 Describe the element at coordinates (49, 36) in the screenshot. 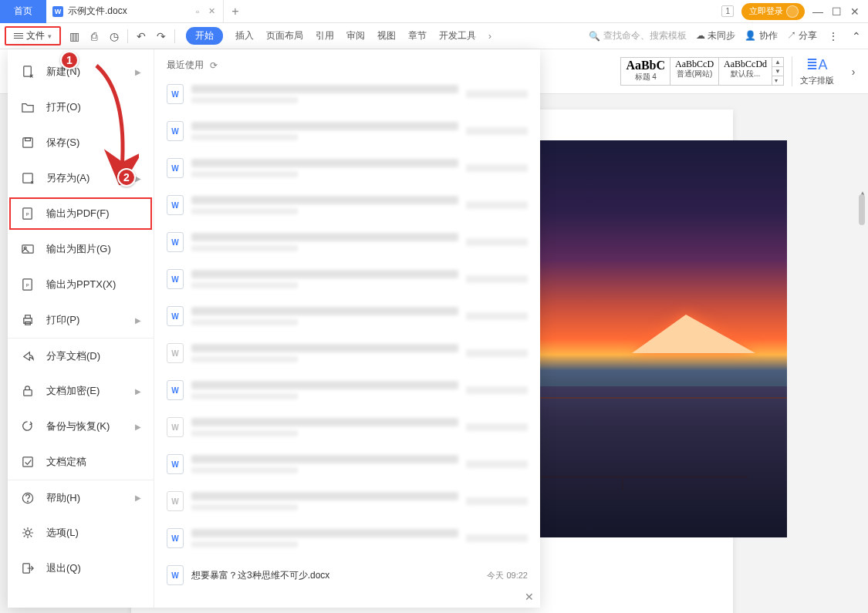

I see `chevron-down-icon: ▾` at that location.